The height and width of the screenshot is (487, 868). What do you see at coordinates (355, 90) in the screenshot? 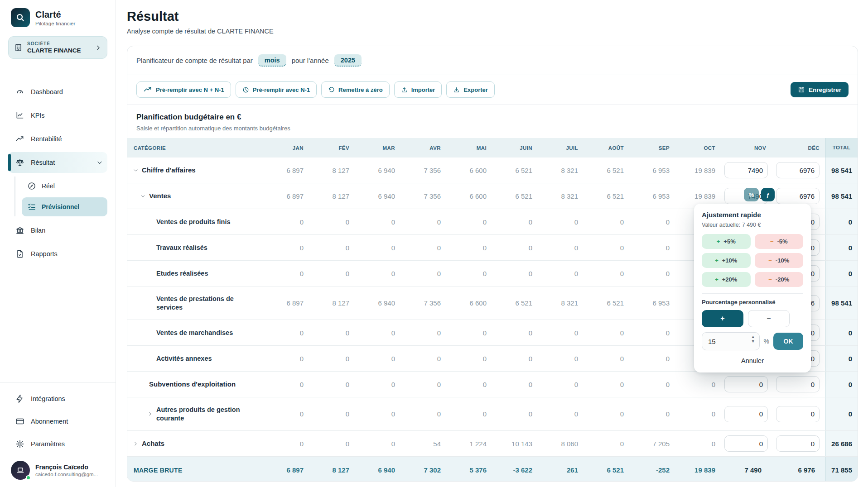
I see `toolbar-button-2: Remettre à zéro` at bounding box center [355, 90].